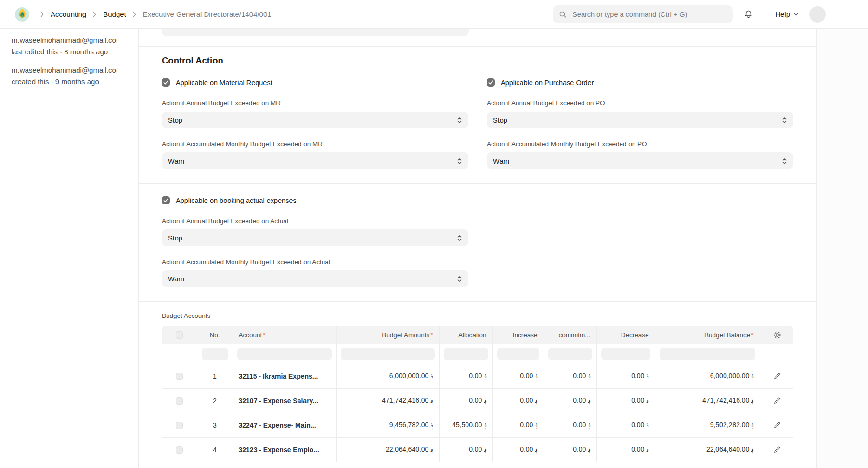 This screenshot has height=468, width=868. Describe the element at coordinates (42, 14) in the screenshot. I see `breadcrumb-chevron-icon` at that location.